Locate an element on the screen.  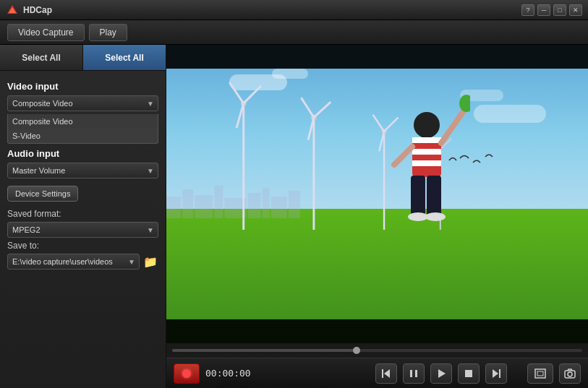
select-all-right-button: Select AlI is located at coordinates (124, 58).